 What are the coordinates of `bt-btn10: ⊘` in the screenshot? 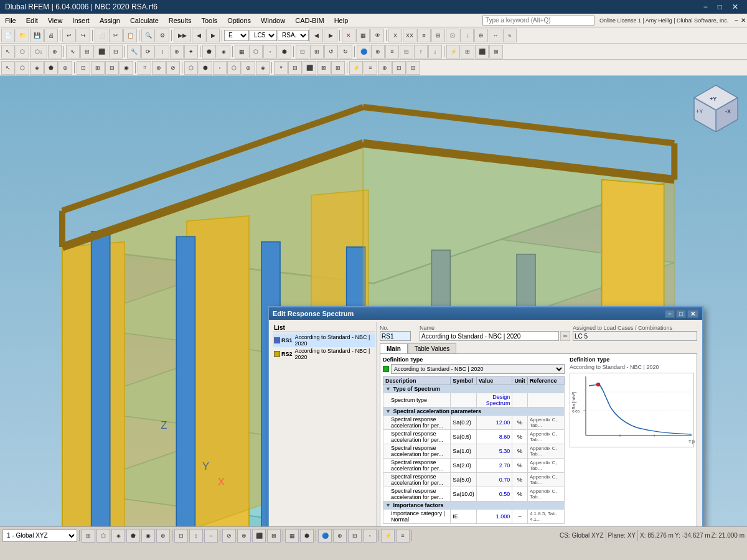 It's located at (229, 536).